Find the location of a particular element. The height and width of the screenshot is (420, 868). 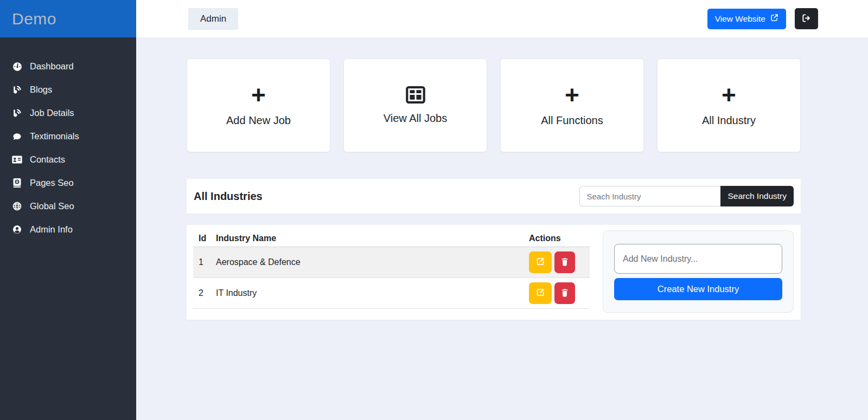

search-industry-button: Search Industry is located at coordinates (757, 196).